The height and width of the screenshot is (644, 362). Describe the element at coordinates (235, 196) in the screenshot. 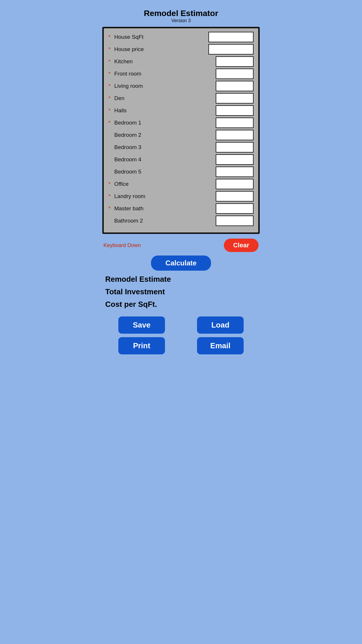

I see `input-landry-room` at that location.